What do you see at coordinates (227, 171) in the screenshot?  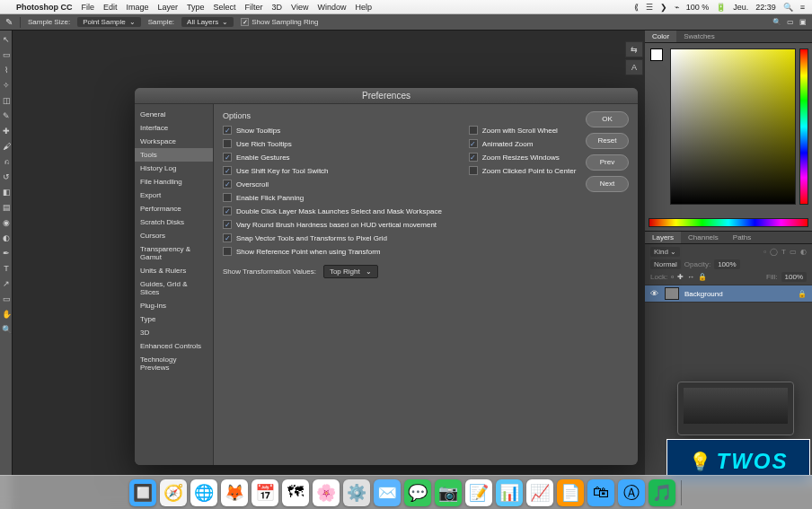 I see `shift-key-tool-switch-checkbox` at bounding box center [227, 171].